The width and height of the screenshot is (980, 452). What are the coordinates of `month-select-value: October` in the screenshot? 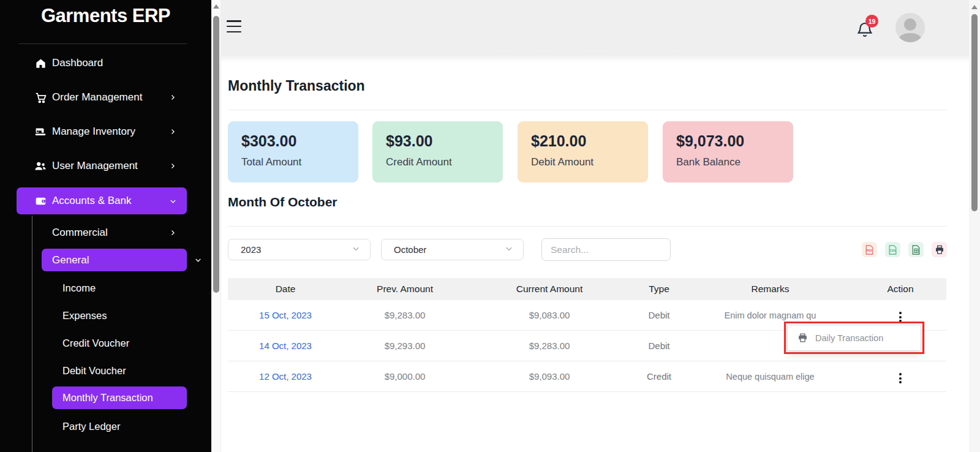 It's located at (410, 250).